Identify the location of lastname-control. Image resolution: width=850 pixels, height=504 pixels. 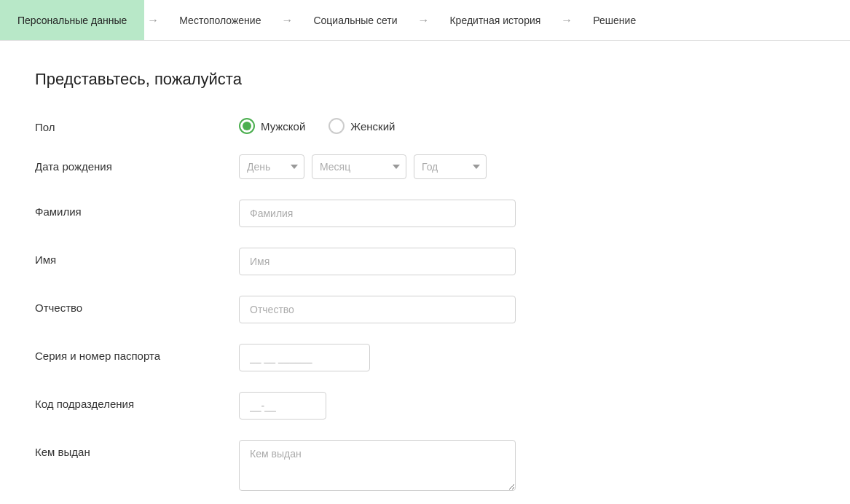
(377, 213).